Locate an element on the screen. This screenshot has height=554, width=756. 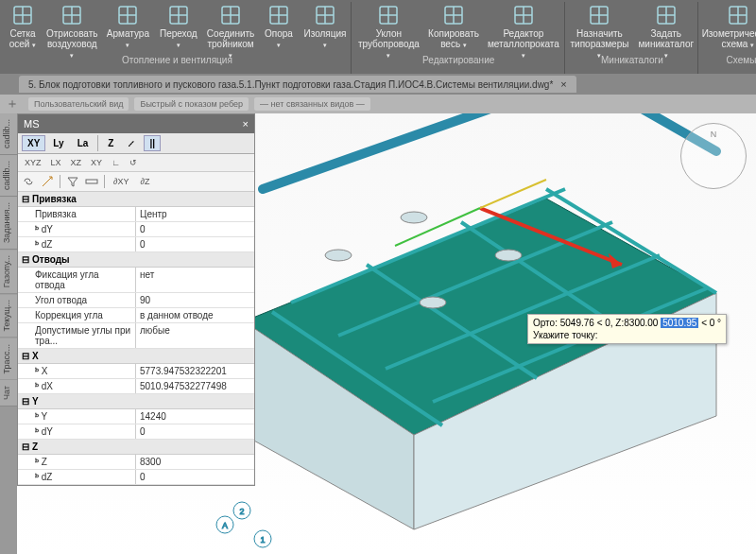
transition-icon is located at coordinates (179, 15).